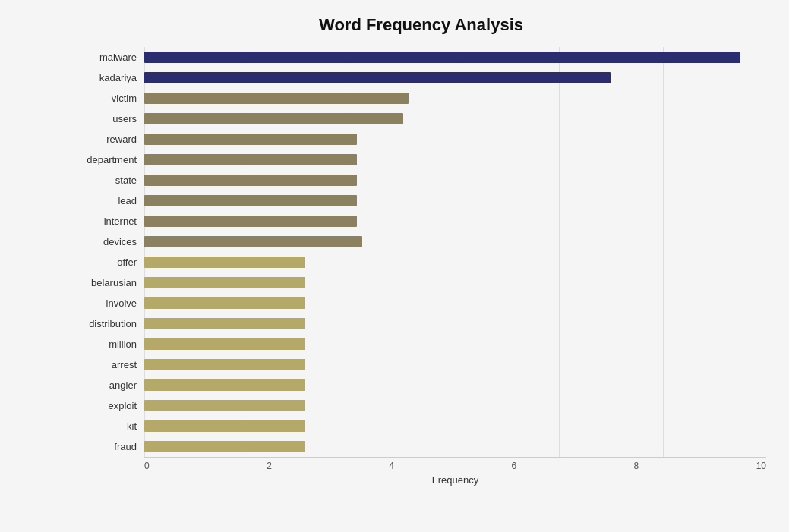  I want to click on bar-label: arrest, so click(110, 364).